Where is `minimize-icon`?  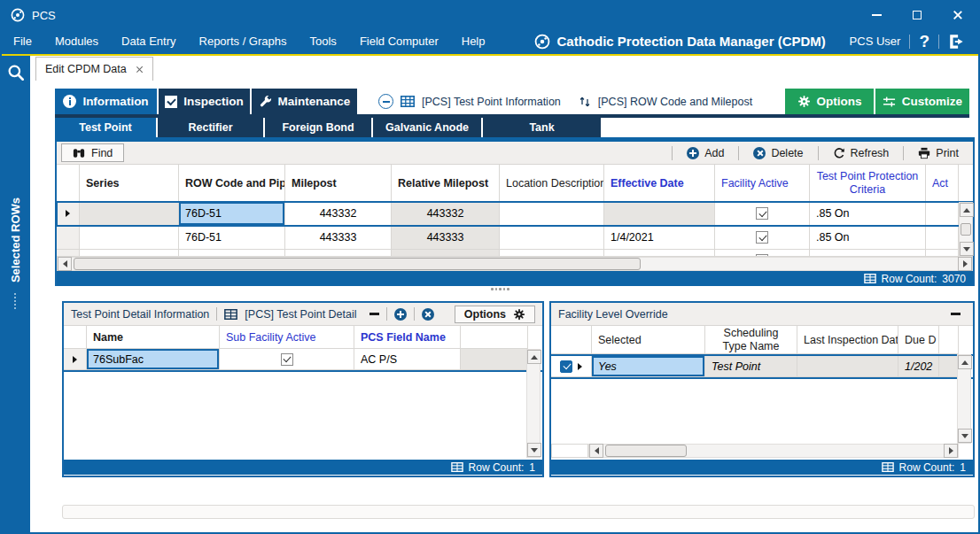
minimize-icon is located at coordinates (877, 15).